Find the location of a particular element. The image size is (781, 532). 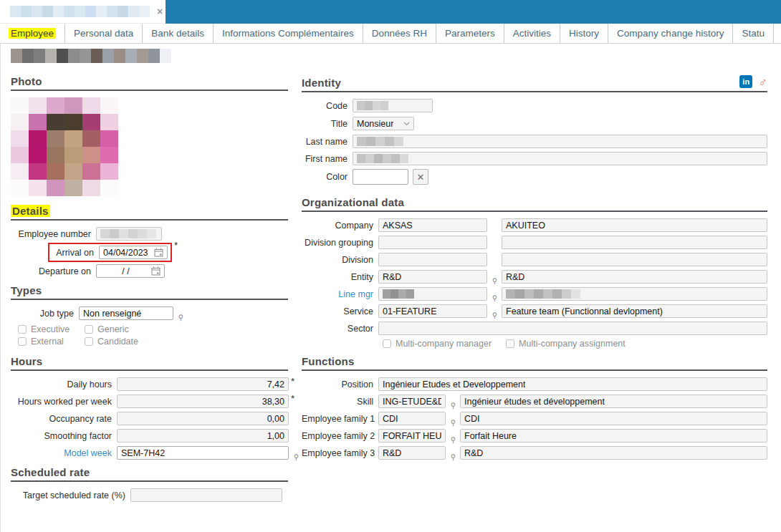

line-manager-desc-field is located at coordinates (635, 294).